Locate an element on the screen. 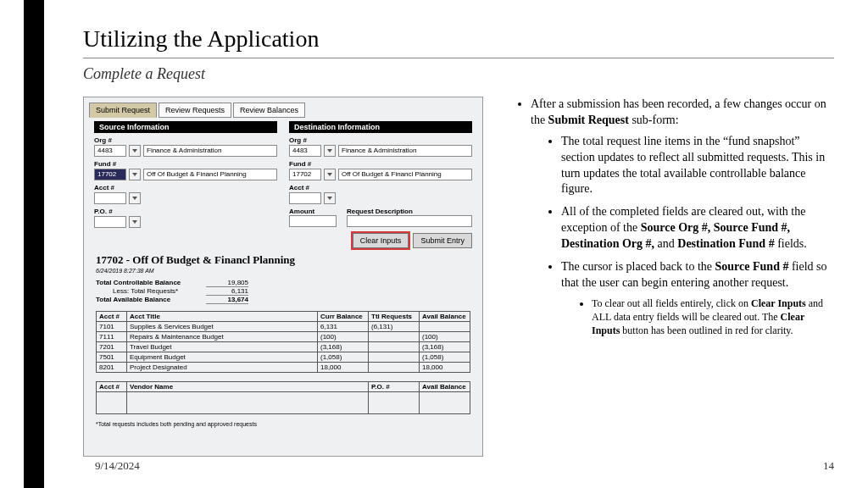 This screenshot has width=868, height=488. bullet-3: The cursor is placed back to the Source … is located at coordinates (698, 298).